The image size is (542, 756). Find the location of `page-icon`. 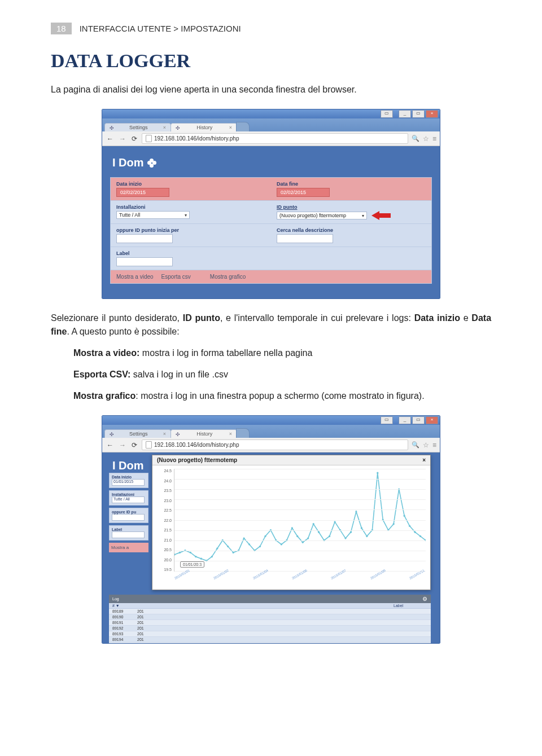

page-icon is located at coordinates (149, 139).